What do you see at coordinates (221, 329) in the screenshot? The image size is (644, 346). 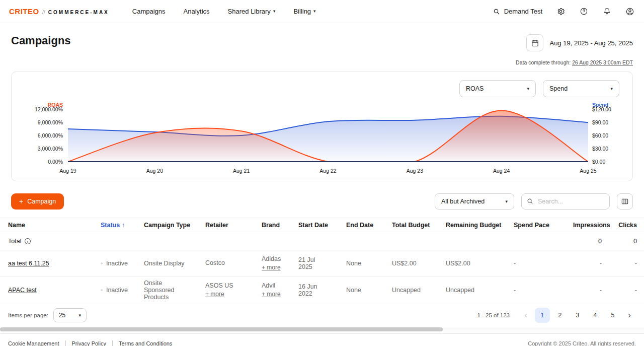 I see `scrollbar-thumb` at bounding box center [221, 329].